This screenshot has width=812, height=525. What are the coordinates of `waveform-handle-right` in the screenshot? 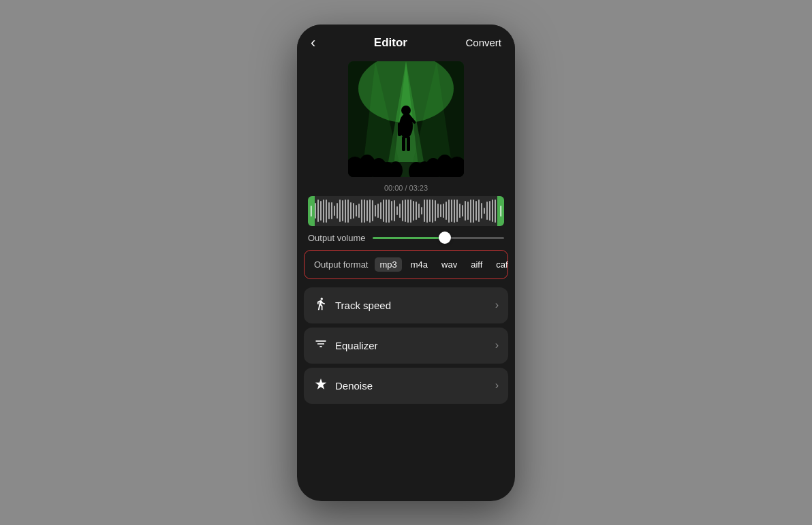 It's located at (501, 211).